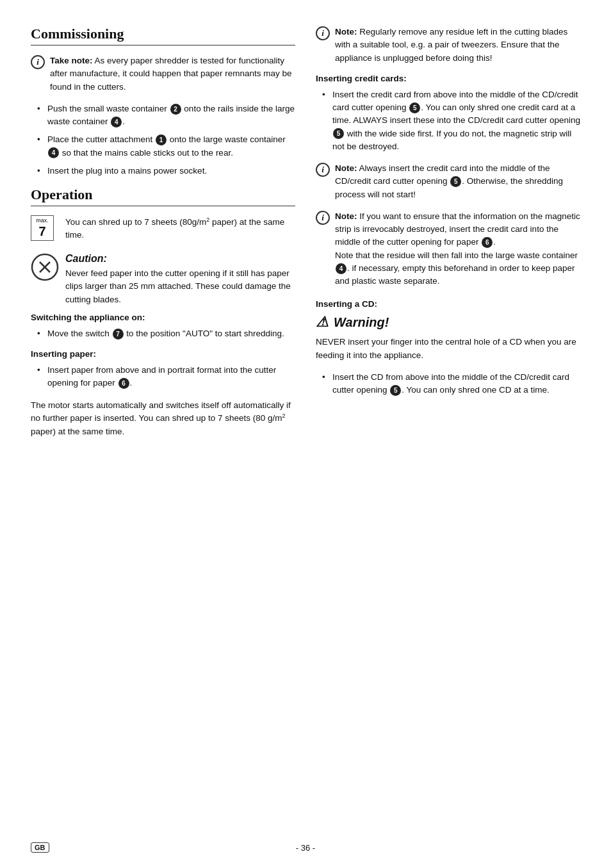 This screenshot has height=868, width=611. I want to click on circle-6a: 6, so click(124, 383).